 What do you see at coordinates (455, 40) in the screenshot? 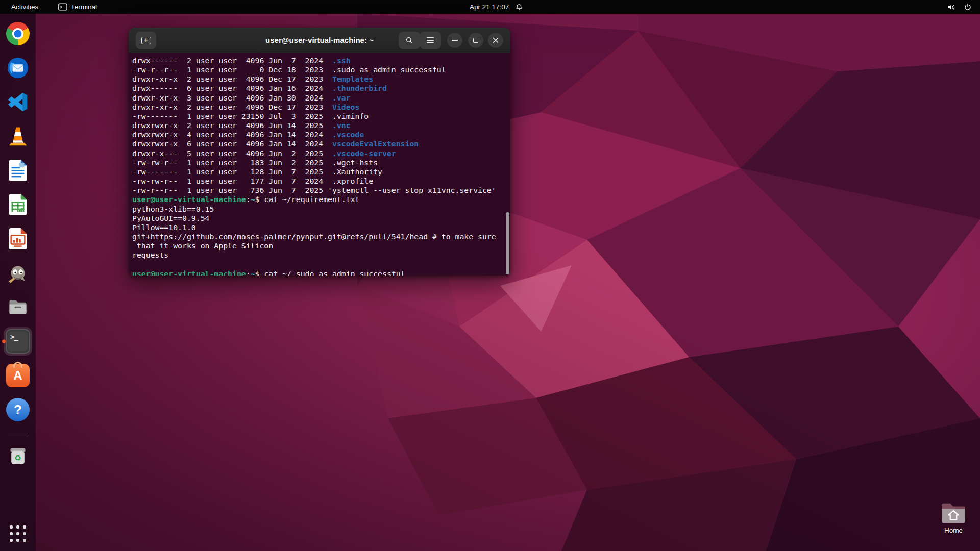
I see `minimize-icon` at bounding box center [455, 40].